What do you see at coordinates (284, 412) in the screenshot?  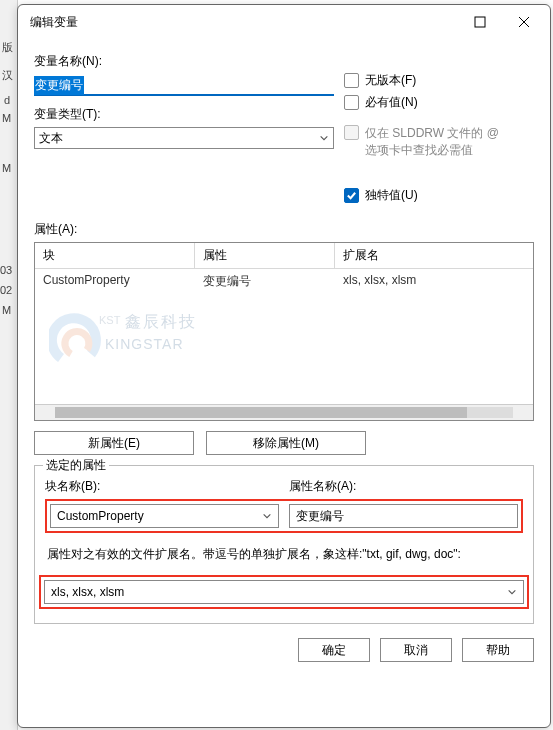 I see `horizontal-scrollbar` at bounding box center [284, 412].